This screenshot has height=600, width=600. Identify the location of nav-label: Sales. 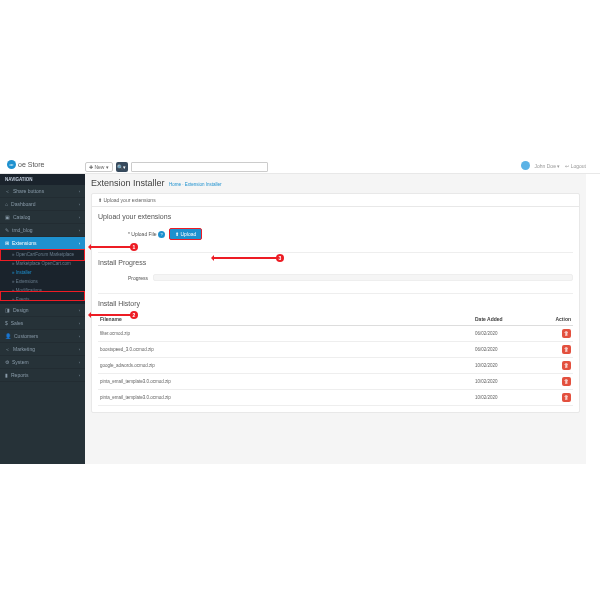
(18, 323).